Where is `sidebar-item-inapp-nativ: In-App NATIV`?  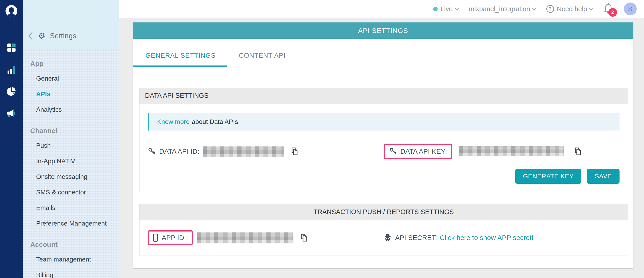
sidebar-item-inapp-nativ: In-App NATIV is located at coordinates (71, 161).